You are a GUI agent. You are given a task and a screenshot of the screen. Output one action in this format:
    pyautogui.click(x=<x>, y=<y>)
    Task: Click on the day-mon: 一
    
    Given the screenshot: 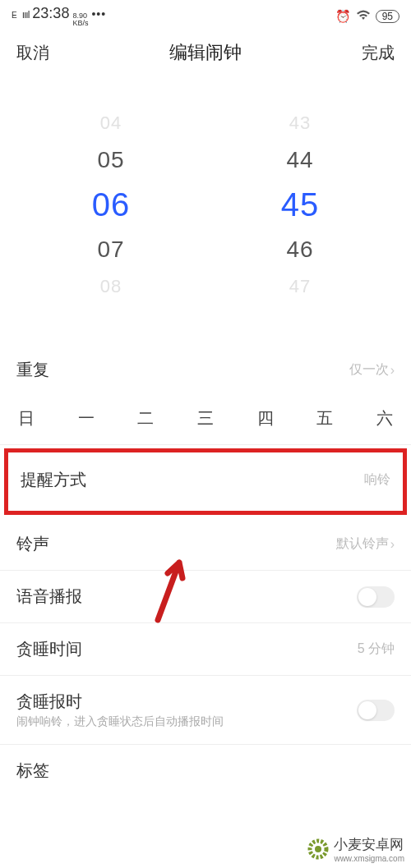 What is the action you would take?
    pyautogui.click(x=86, y=419)
    